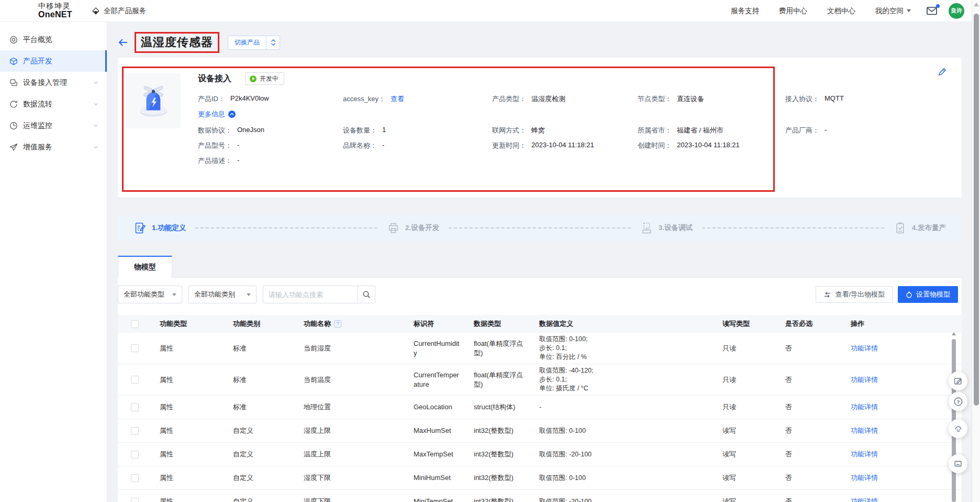  What do you see at coordinates (540, 324) in the screenshot?
I see `table-header: 功能类型 功能类别 功能名称 ? 标识符 数据类型 数据值定义 读写类型 是否必…` at bounding box center [540, 324].